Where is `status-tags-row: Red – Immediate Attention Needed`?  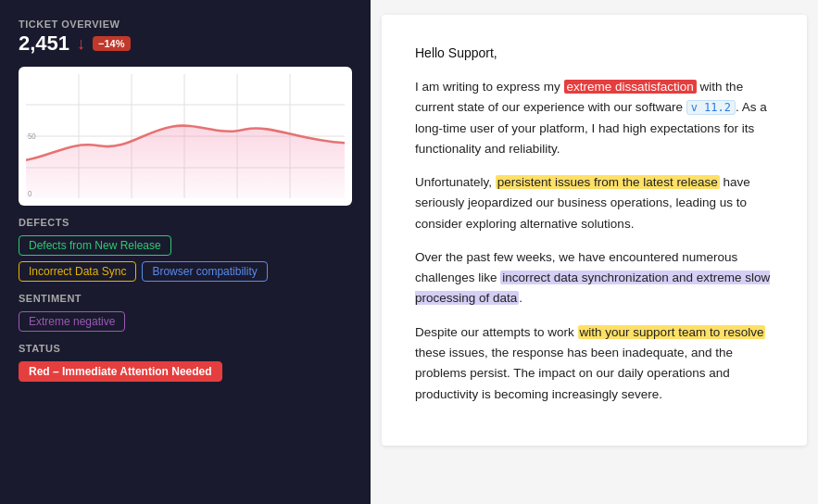 status-tags-row: Red – Immediate Attention Needed is located at coordinates (185, 372).